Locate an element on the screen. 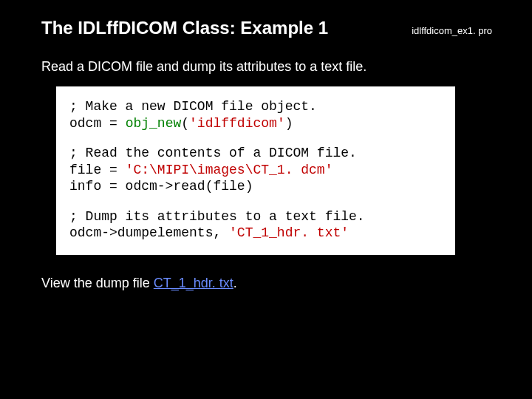 The image size is (532, 399). view-dump-suffix: . is located at coordinates (235, 283).